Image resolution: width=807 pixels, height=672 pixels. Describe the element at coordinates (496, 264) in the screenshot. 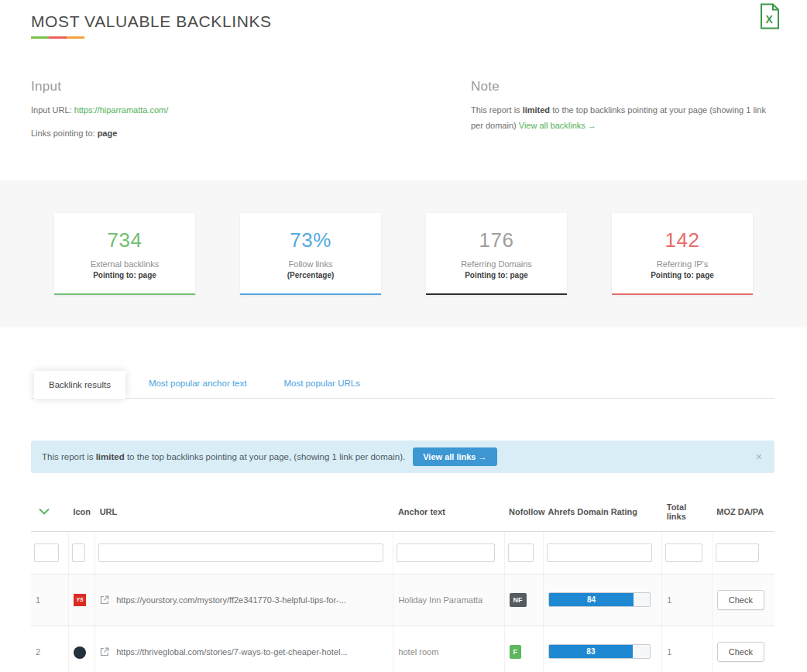

I see `stat-label: Referring Domains` at that location.